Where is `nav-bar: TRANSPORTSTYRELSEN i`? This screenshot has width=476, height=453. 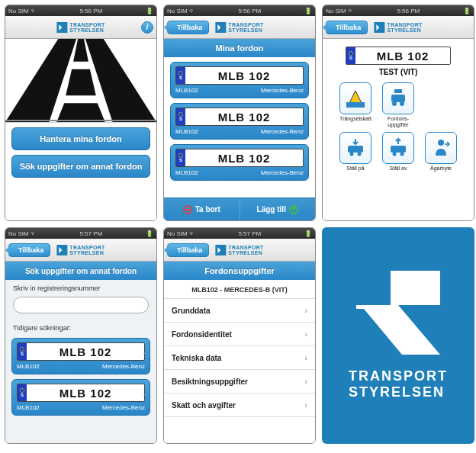
nav-bar: TRANSPORTSTYRELSEN i is located at coordinates (81, 27).